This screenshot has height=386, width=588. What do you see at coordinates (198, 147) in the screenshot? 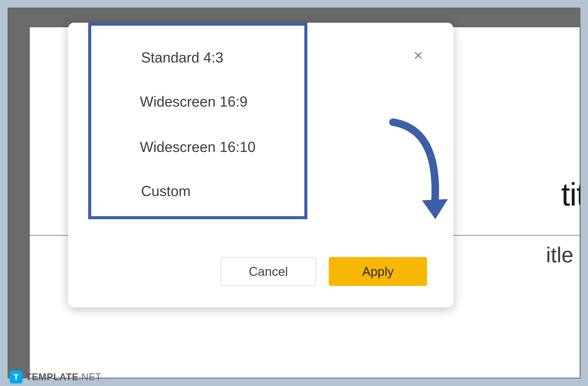
I see `aspect-option-widescreen-16-10: Widescreen 16:10` at bounding box center [198, 147].